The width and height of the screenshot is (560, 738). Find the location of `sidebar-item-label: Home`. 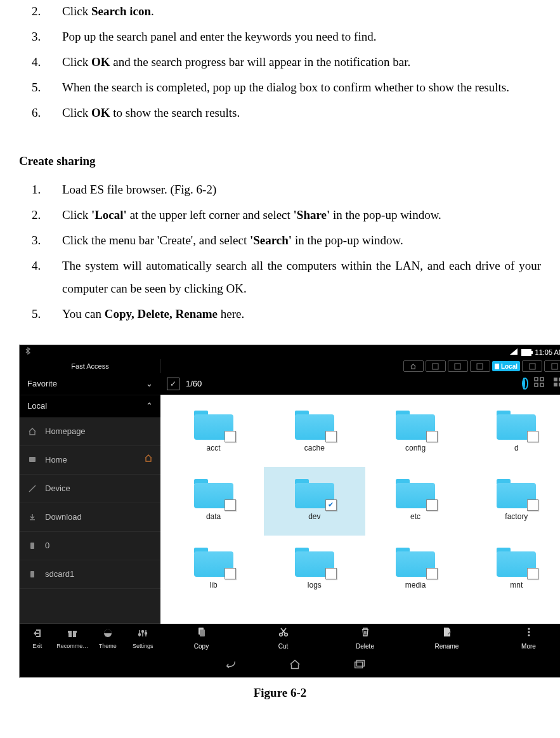

sidebar-item-label: Home is located at coordinates (56, 461).